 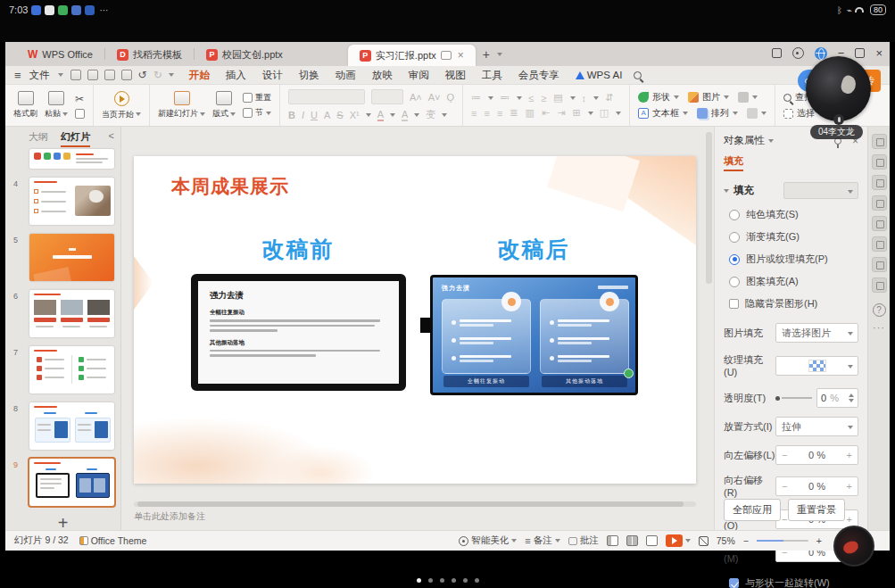 I want to click on shrink-text-icon: ⇤, so click(x=546, y=112).